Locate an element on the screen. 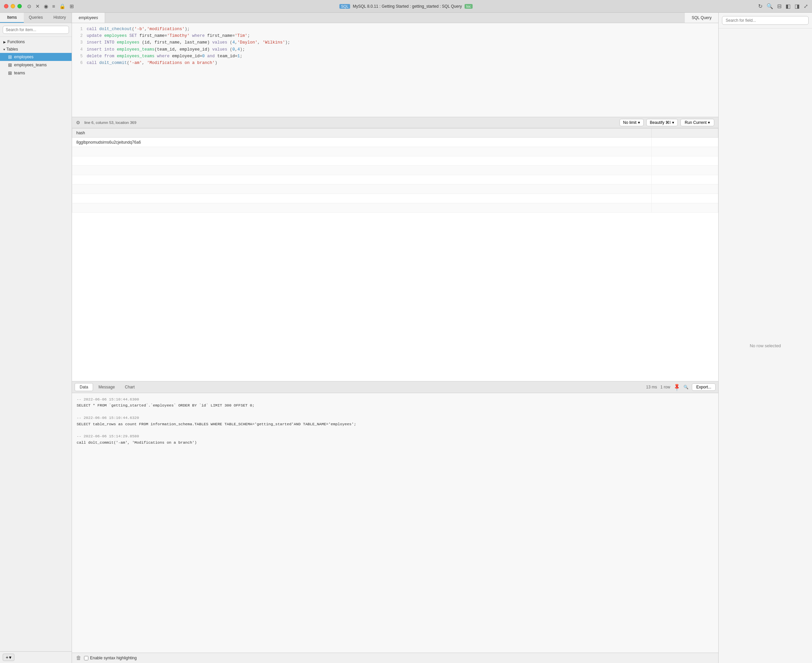 Image resolution: width=812 pixels, height=663 pixels. titlebar-icons: ⊙ ✕ ◉ ≡ 🔒 ⊞ is located at coordinates (50, 6).